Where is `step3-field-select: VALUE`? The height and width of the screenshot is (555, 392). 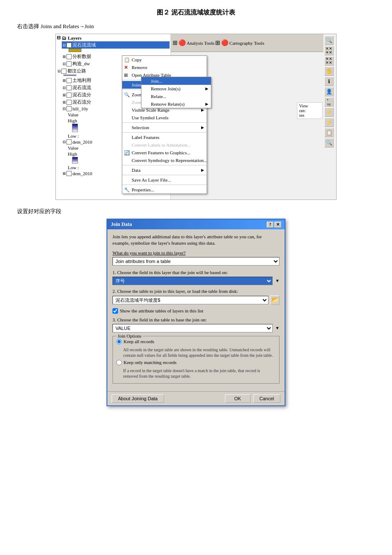
step3-field-select: VALUE is located at coordinates (193, 328).